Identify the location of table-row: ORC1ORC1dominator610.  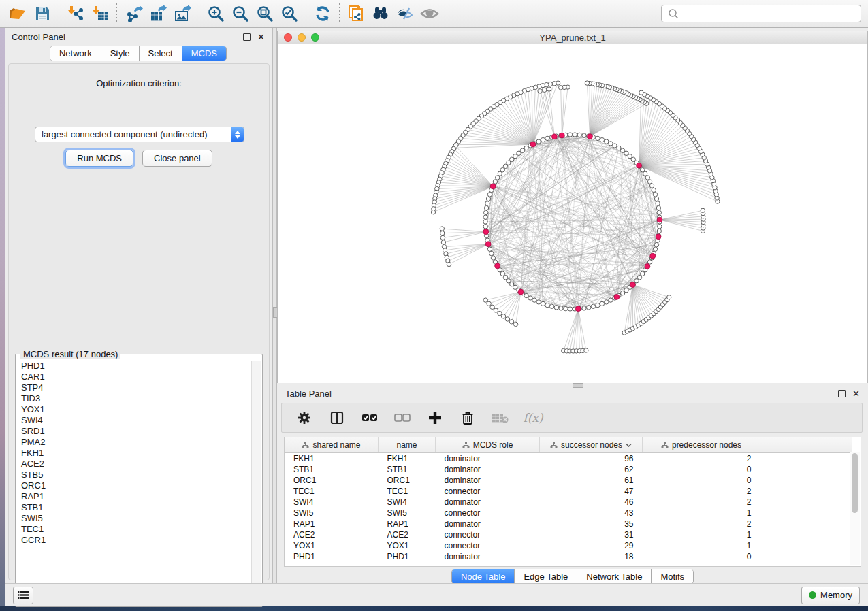
(568, 480).